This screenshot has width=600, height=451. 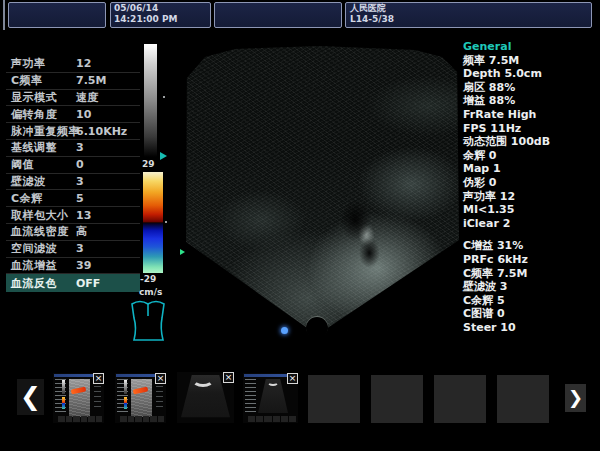 What do you see at coordinates (84, 114) in the screenshot?
I see `param-value: 10` at bounding box center [84, 114].